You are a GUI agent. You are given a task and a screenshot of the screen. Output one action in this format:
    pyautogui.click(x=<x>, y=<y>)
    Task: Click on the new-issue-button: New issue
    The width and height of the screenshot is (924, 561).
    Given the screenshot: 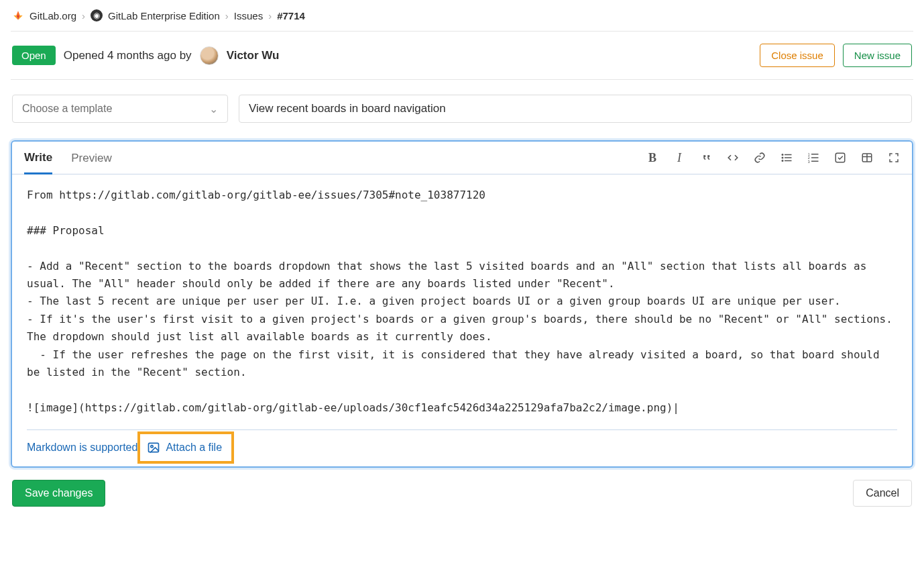 What is the action you would take?
    pyautogui.click(x=877, y=55)
    